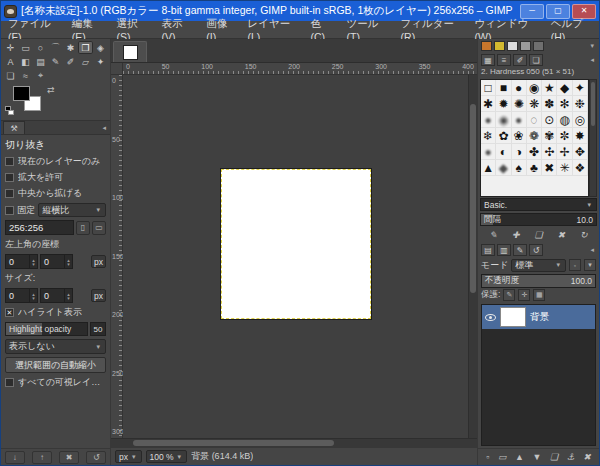  Describe the element at coordinates (513, 317) in the screenshot. I see `layer-thumbnail` at that location.